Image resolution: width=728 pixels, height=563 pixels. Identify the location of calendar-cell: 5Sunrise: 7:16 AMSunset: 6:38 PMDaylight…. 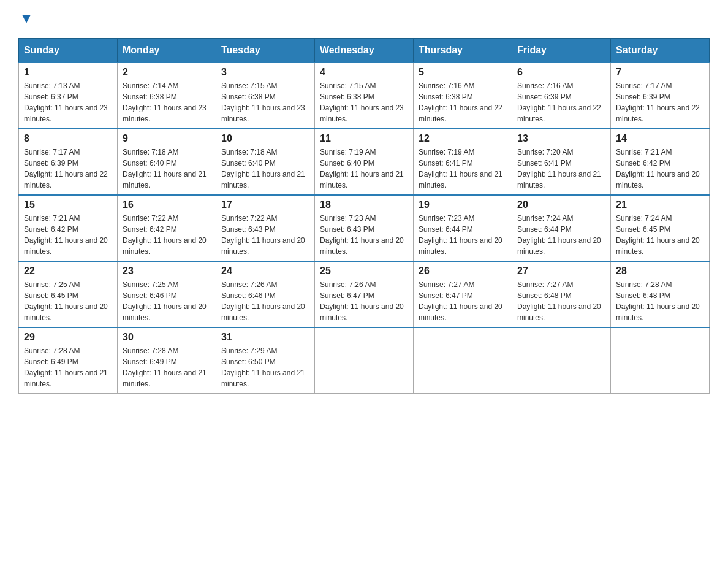
(463, 96).